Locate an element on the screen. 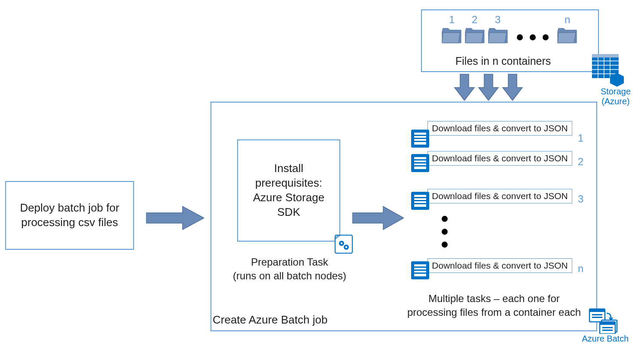 The height and width of the screenshot is (345, 644). preparation-caption: Preparation Task (runs on all batch node… is located at coordinates (290, 269).